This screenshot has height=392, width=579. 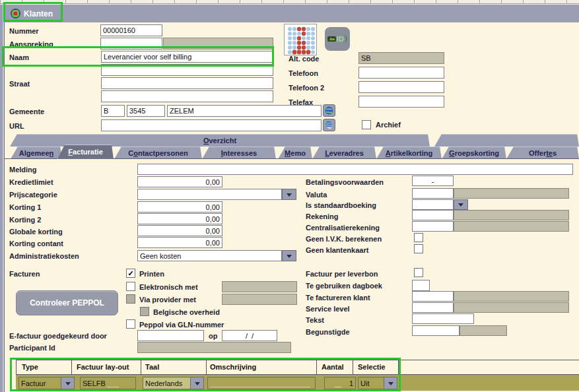 I want to click on globale-korting-field: 0,00, so click(x=180, y=231).